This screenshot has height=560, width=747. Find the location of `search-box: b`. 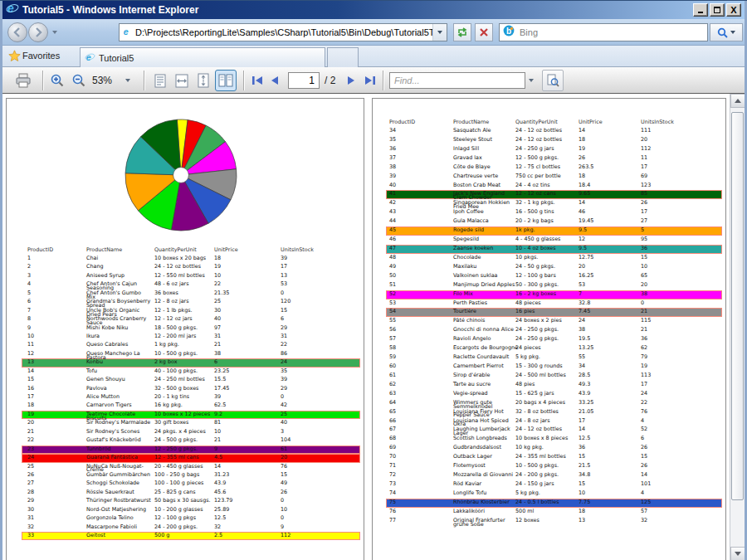

search-box: b is located at coordinates (603, 32).